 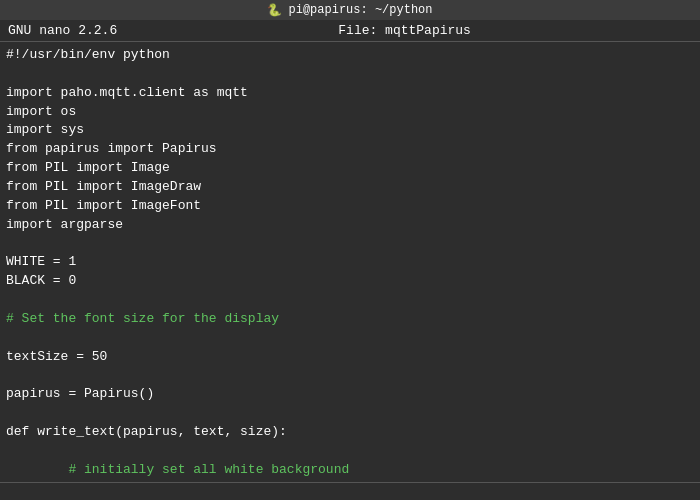 What do you see at coordinates (350, 480) in the screenshot?
I see `code-line: image = Image.new('1', papirus.size, WHI…` at bounding box center [350, 480].